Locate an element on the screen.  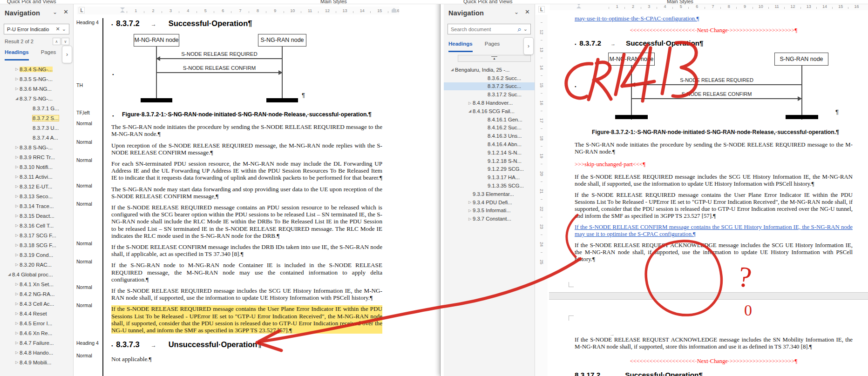
first-line-indent-marker is located at coordinates (122, 8).